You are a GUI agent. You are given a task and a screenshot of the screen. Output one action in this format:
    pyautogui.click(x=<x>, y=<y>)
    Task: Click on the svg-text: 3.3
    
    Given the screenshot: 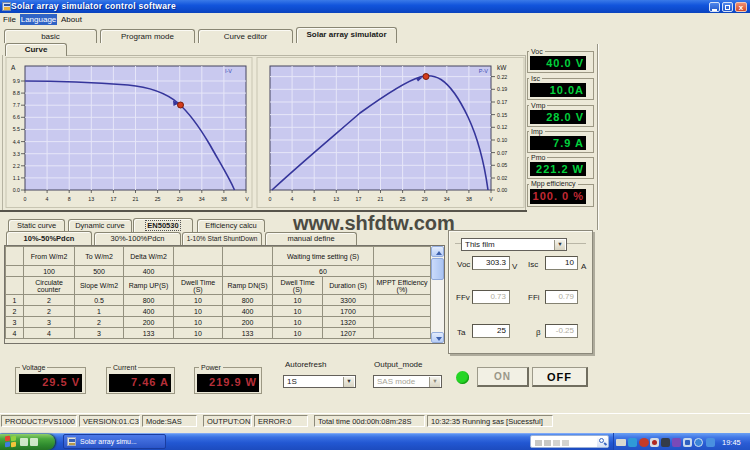 What is the action you would take?
    pyautogui.click(x=16, y=154)
    